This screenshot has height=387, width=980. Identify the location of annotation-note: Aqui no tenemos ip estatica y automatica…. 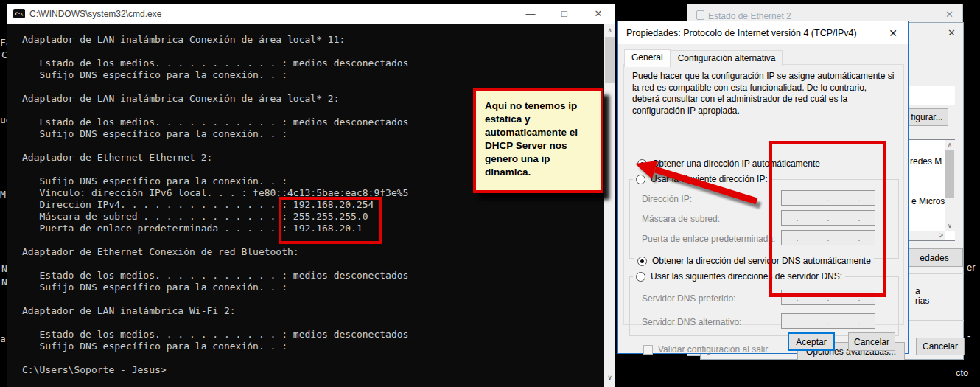
(538, 141).